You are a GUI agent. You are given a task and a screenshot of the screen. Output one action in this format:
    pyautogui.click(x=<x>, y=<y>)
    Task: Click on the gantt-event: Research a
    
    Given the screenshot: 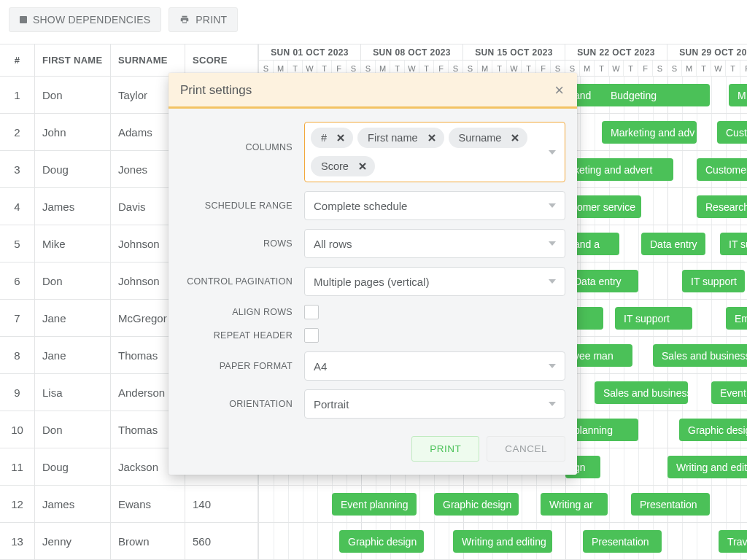 What is the action you would take?
    pyautogui.click(x=722, y=207)
    